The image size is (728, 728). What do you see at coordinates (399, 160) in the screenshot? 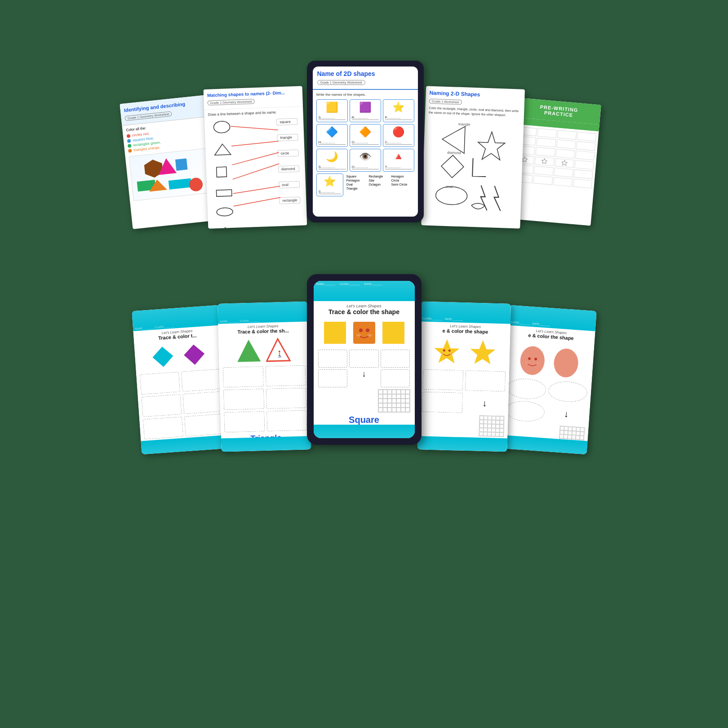
I see `shape-cell-9: 🔺 T..............` at bounding box center [399, 160].